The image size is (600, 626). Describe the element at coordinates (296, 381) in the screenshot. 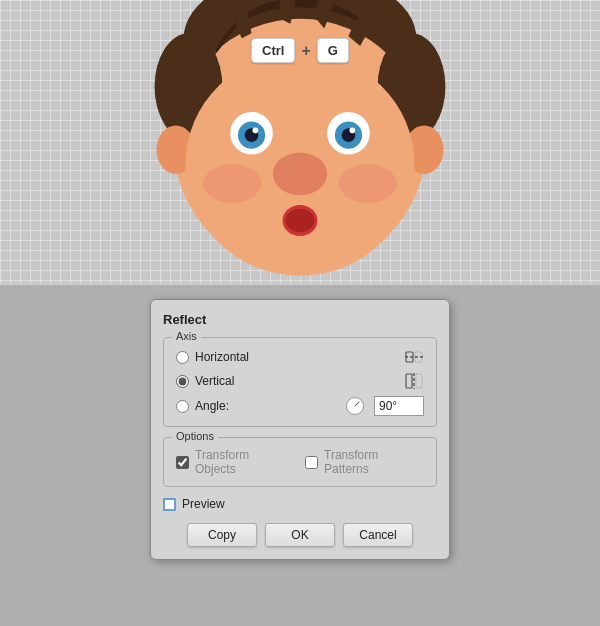

I see `vertical-label: Vertical` at that location.